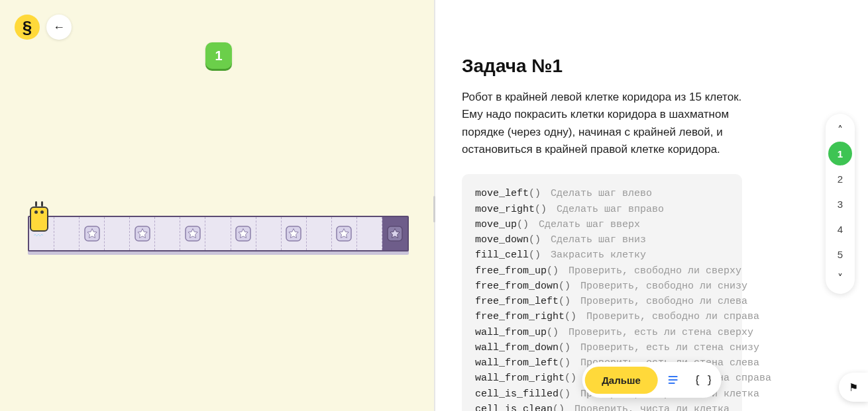  What do you see at coordinates (602, 123) in the screenshot?
I see `task-description: Робот в крайней левой клетке коридора из…` at bounding box center [602, 123].